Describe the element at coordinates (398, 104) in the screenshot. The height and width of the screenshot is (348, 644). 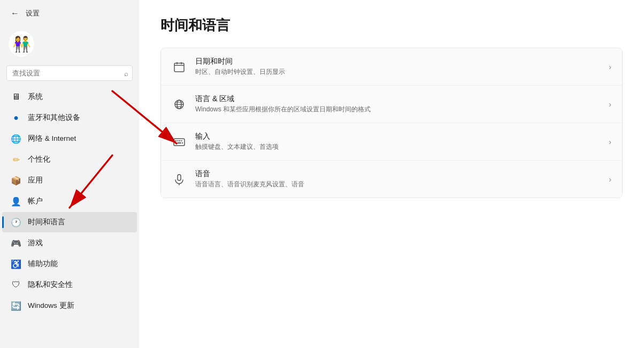
I see `language-region-text: 语言 & 区域 Windows 和某些应用根据你所在的区域设置日期和时间的格式` at that location.